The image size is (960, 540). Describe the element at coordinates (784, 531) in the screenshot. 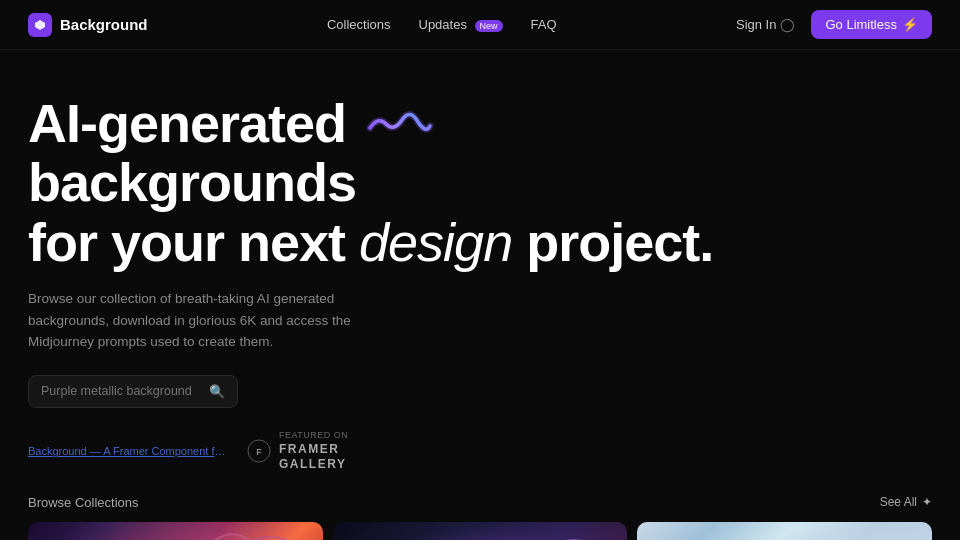

I see `collection-card-ethereal: Ethereal 12 Backgrounds →` at that location.